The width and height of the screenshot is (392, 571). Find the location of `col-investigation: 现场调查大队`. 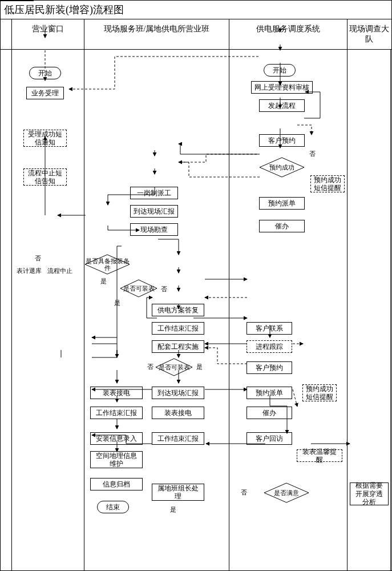

col-investigation: 现场调查大队 is located at coordinates (369, 34).